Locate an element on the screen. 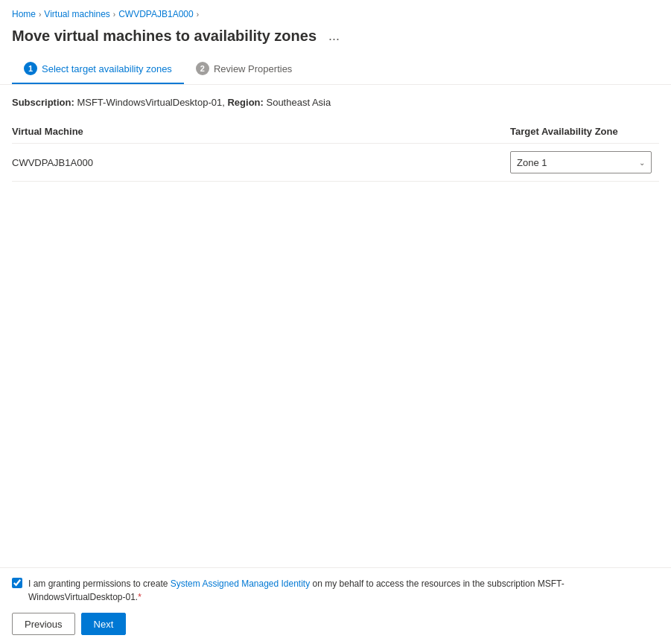 The image size is (671, 644). tab-1-number: 1 is located at coordinates (31, 68).